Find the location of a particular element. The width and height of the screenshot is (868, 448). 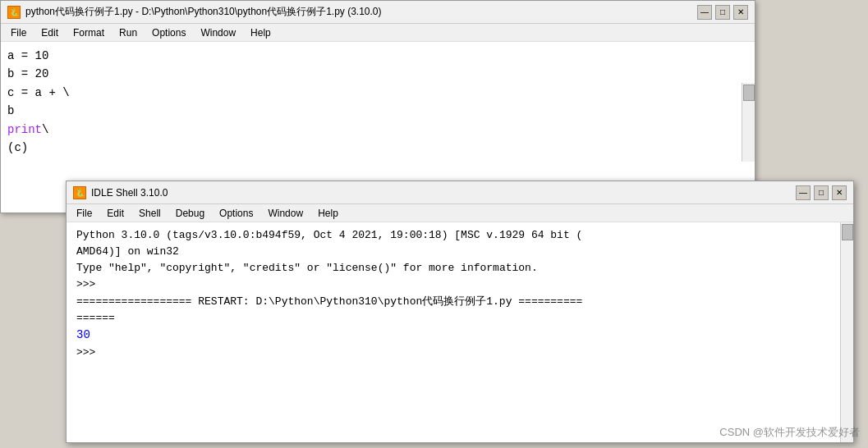

shell-menu-bar: File Edit Shell Debug Options Window Hel… is located at coordinates (460, 213).